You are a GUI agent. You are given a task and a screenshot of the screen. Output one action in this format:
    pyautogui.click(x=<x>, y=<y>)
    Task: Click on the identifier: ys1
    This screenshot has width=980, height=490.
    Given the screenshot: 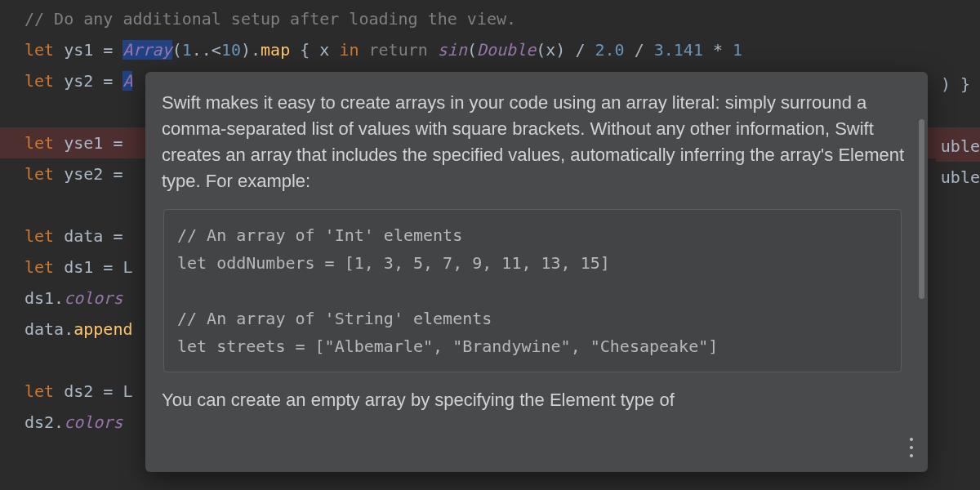 What is the action you would take?
    pyautogui.click(x=78, y=50)
    